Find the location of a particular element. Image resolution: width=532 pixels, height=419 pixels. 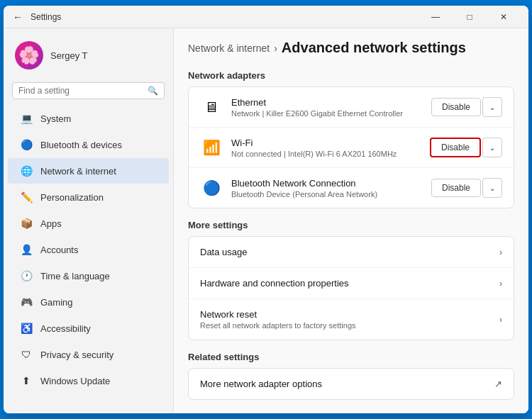

sidebar-item-time: 🕐Time & language is located at coordinates (88, 276).